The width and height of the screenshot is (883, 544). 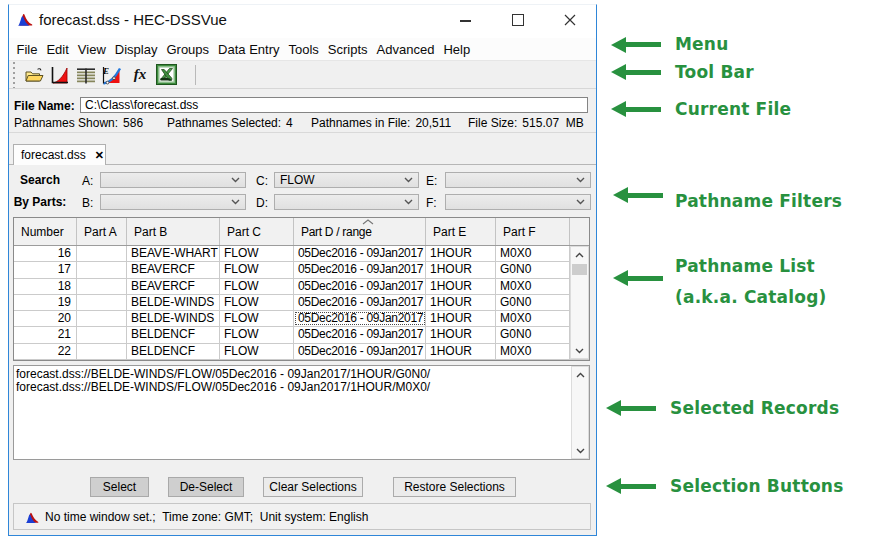 What do you see at coordinates (580, 302) in the screenshot?
I see `table-scrollbar` at bounding box center [580, 302].